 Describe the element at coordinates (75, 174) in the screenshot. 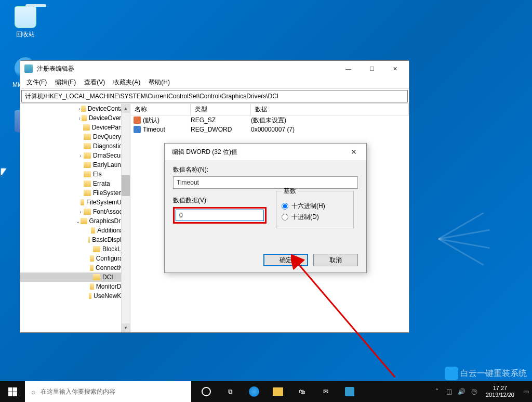

I see `tree-item: Els` at that location.